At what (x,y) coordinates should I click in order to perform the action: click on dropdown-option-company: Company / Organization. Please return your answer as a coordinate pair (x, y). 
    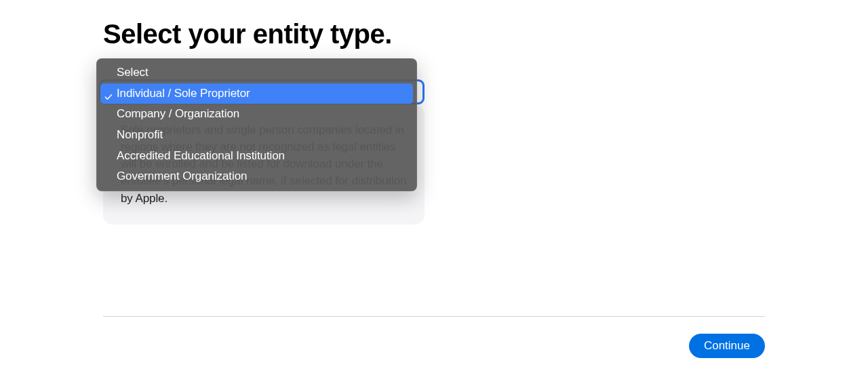
    Looking at the image, I should click on (256, 114).